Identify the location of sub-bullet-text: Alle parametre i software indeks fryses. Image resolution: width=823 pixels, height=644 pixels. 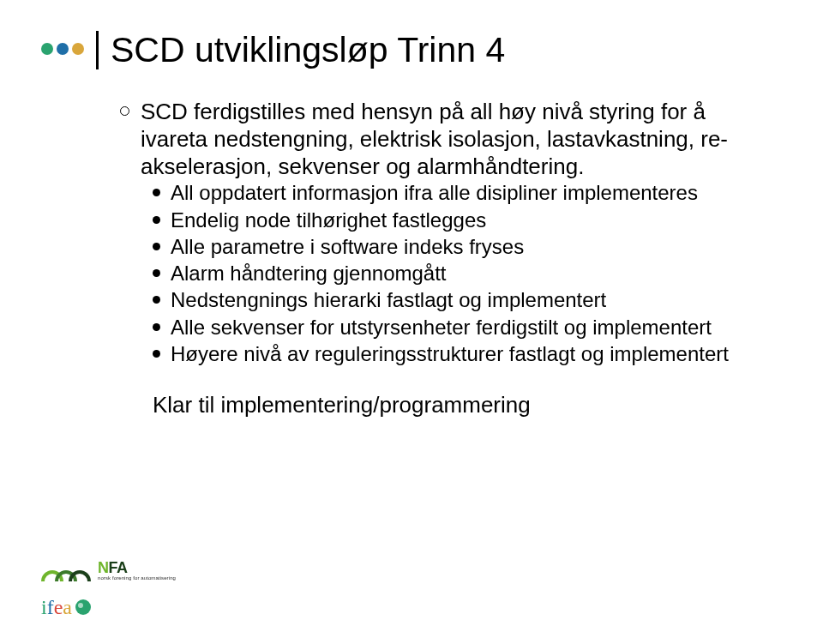
(347, 247).